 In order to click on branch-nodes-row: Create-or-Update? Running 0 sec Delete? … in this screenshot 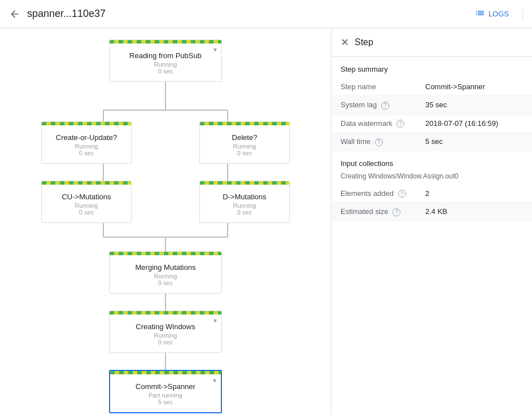, I will do `click(165, 142)`.